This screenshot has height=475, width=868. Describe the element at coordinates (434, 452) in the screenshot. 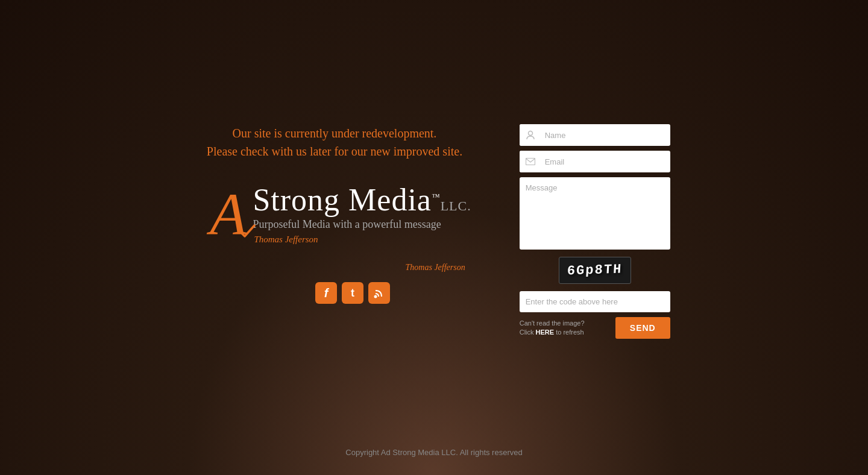

I see `footer: Copyright Ad Strong Media LLC. All right…` at that location.